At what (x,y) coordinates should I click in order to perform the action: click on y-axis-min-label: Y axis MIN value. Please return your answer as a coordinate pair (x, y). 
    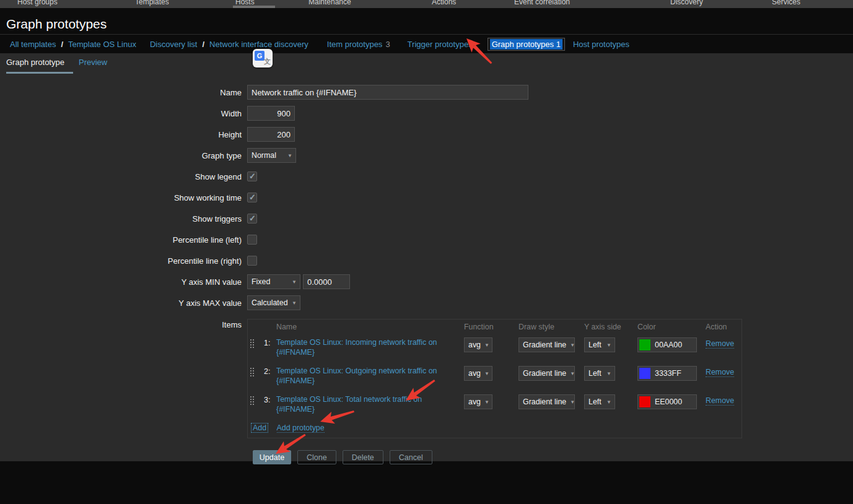
    Looking at the image, I should click on (124, 282).